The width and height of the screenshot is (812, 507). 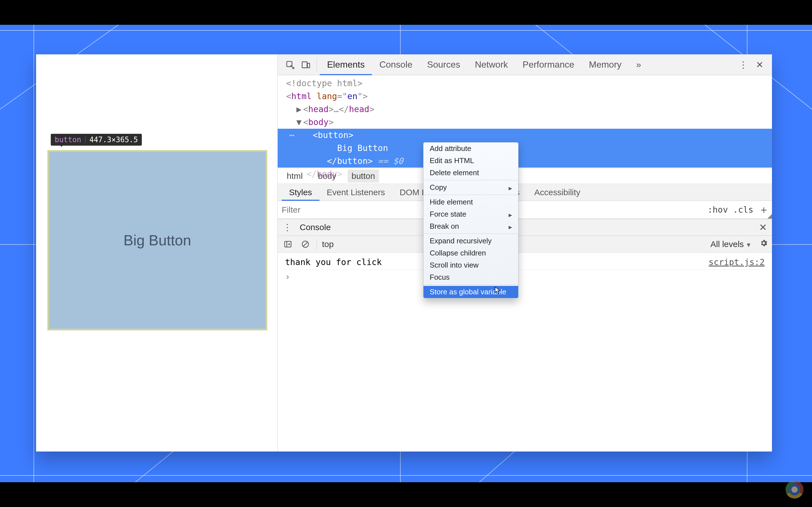 What do you see at coordinates (328, 244) in the screenshot?
I see `console-scope: top` at bounding box center [328, 244].